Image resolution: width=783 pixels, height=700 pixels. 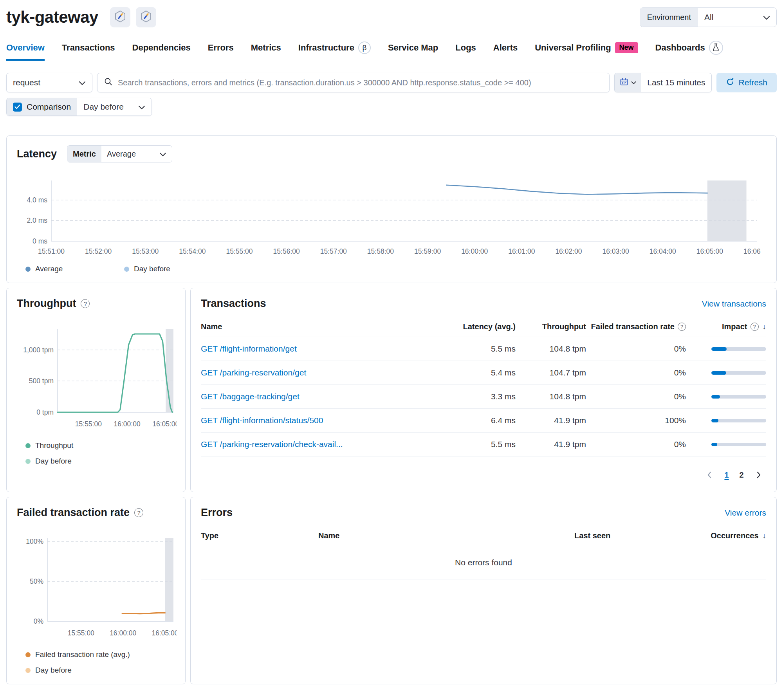 What do you see at coordinates (484, 420) in the screenshot?
I see `table-row: GET /flight-information/status/5006.4 ms…` at bounding box center [484, 420].